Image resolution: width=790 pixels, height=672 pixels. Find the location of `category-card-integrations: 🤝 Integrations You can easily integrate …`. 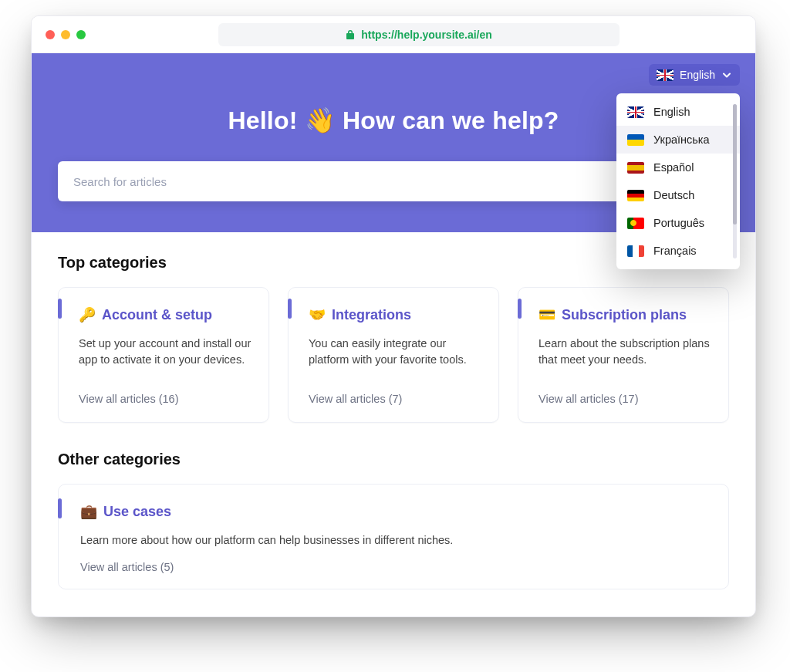

category-card-integrations: 🤝 Integrations You can easily integrate … is located at coordinates (393, 355).